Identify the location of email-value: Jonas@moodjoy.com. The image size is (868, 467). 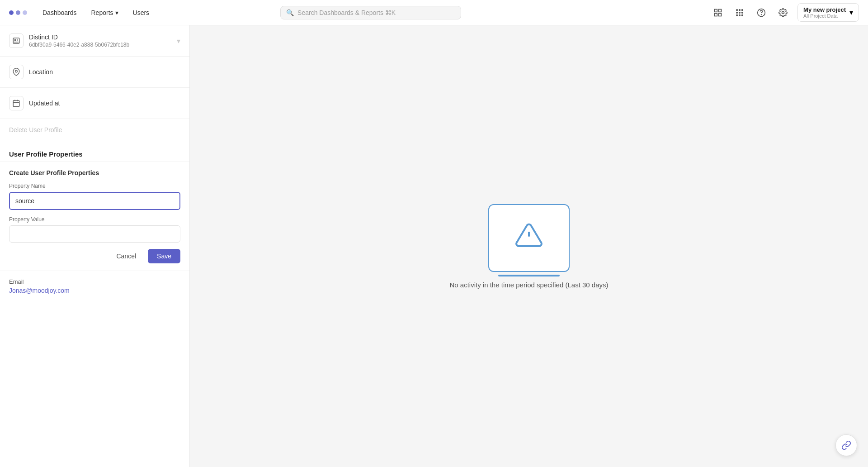
(95, 291).